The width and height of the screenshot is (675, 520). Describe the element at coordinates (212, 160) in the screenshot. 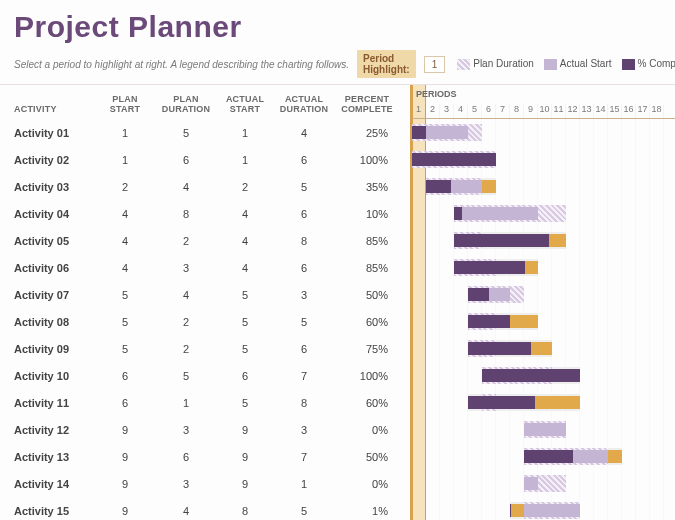

I see `table-row: Activity 021616100%` at that location.